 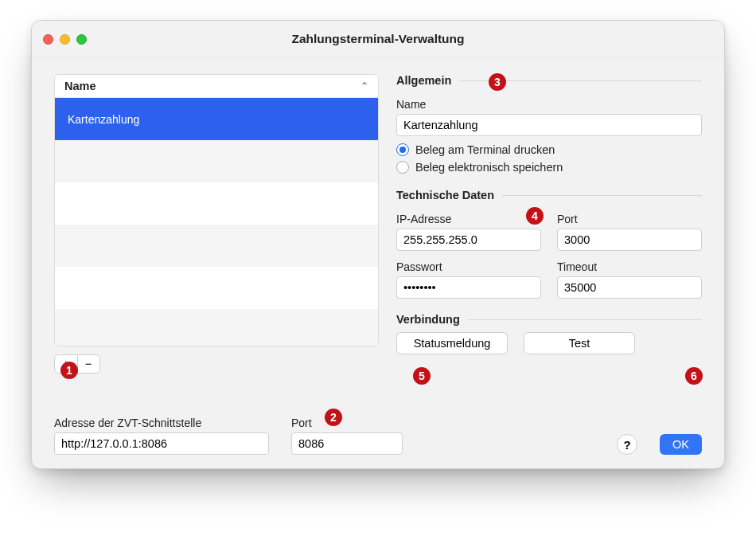 What do you see at coordinates (364, 86) in the screenshot?
I see `chevron-up-icon: ⌃` at bounding box center [364, 86].